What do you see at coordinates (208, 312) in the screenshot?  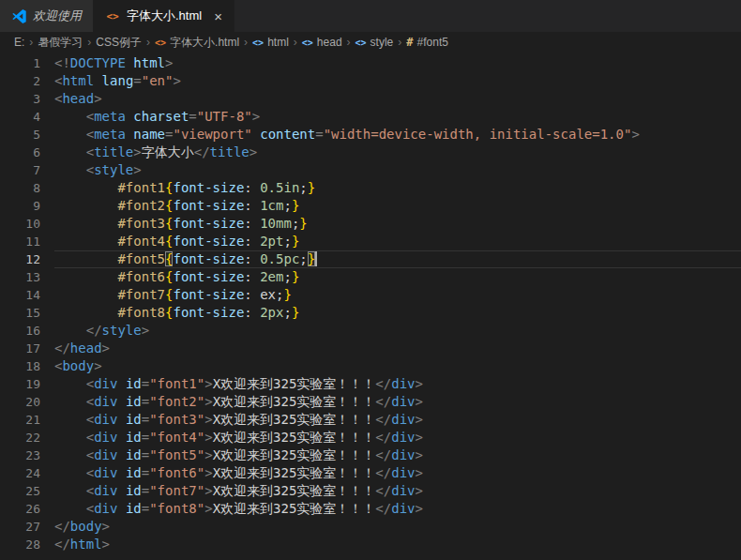 I see `code-token: font-size` at bounding box center [208, 312].